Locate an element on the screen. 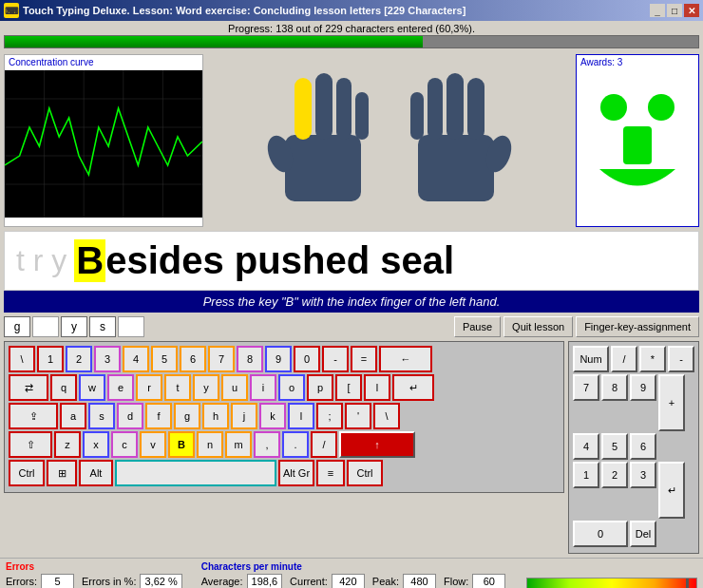  key-num-0: 0 is located at coordinates (600, 534).